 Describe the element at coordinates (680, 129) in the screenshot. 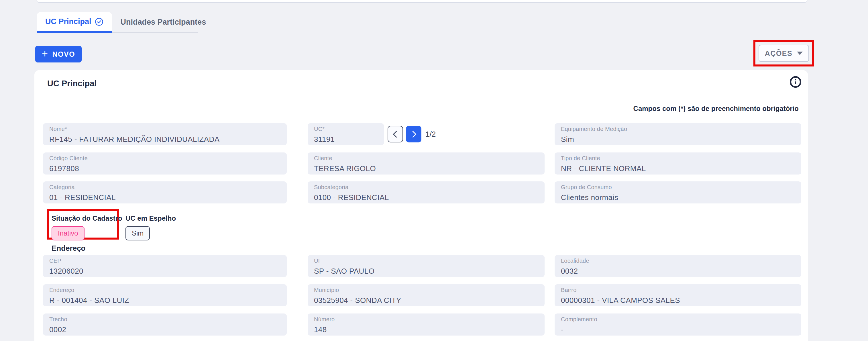

I see `field-equipamento-label: Equipamento de Medição` at that location.